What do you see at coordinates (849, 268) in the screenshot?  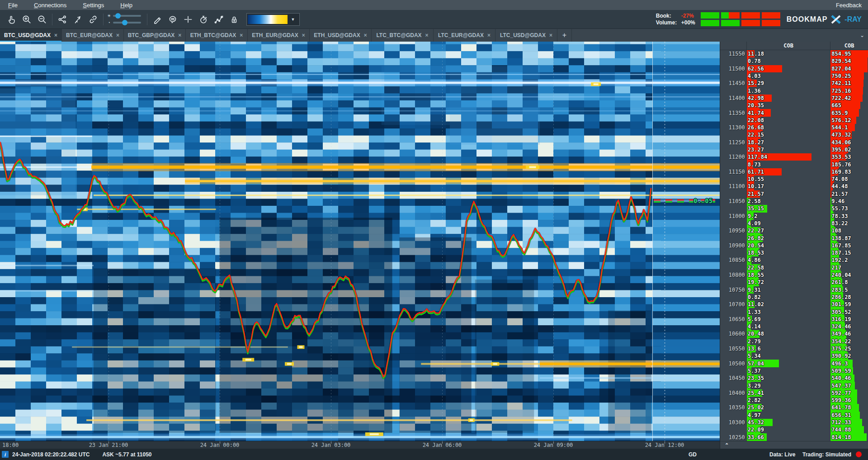 I see `cob-cumulative-cell: 217` at bounding box center [849, 268].